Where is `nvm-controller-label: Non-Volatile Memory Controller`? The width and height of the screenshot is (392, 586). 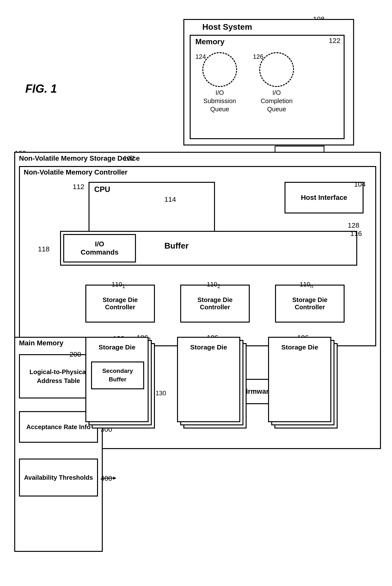 nvm-controller-label: Non-Volatile Memory Controller is located at coordinates (76, 172).